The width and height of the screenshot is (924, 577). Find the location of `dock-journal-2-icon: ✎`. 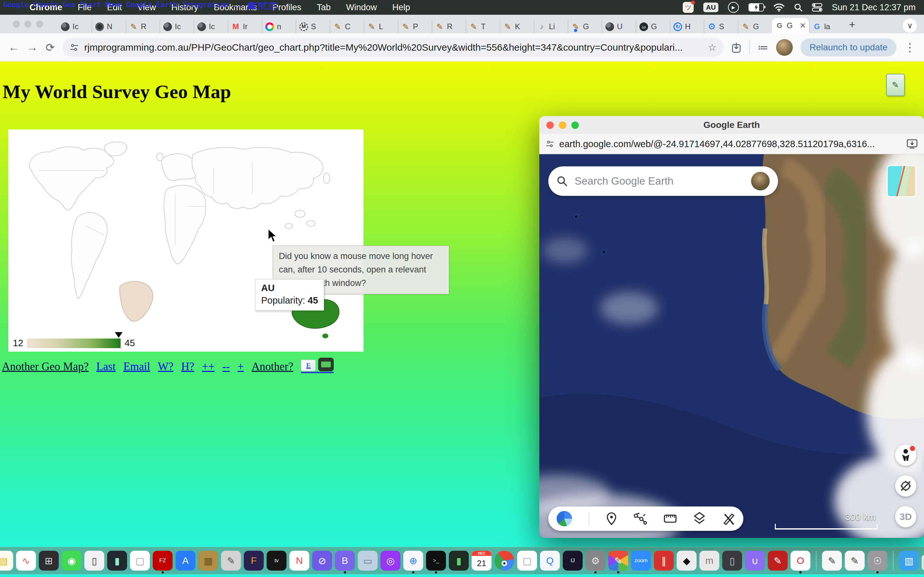

dock-journal-2-icon: ✎ is located at coordinates (855, 561).